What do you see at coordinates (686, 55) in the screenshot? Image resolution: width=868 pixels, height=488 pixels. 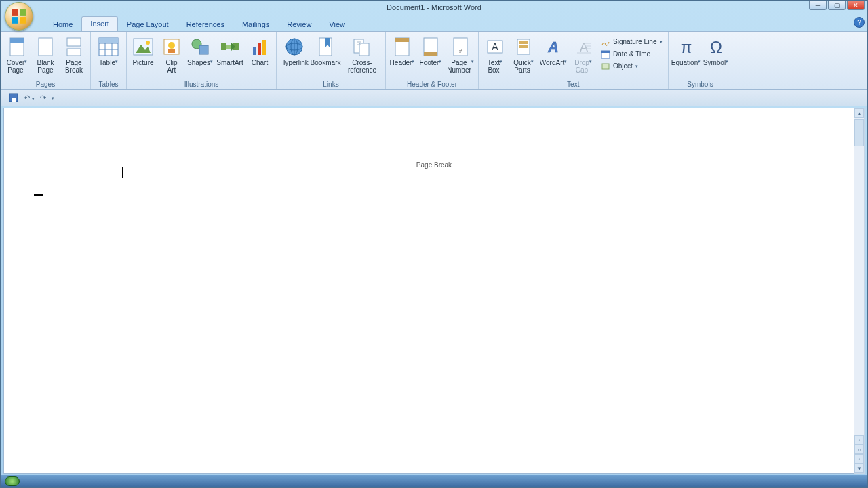 I see `equation-button: π Equation▾` at bounding box center [686, 55].